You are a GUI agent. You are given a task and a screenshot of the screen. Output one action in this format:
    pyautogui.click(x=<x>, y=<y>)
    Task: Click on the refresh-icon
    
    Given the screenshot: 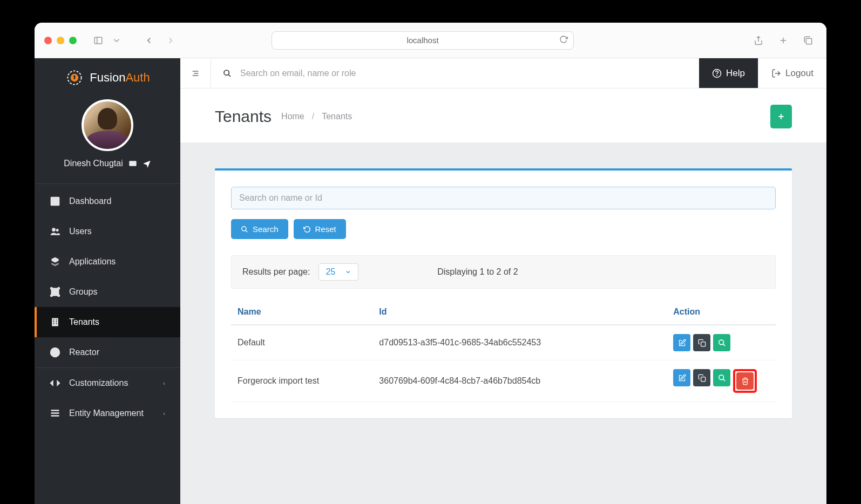 What is the action you would take?
    pyautogui.click(x=564, y=40)
    